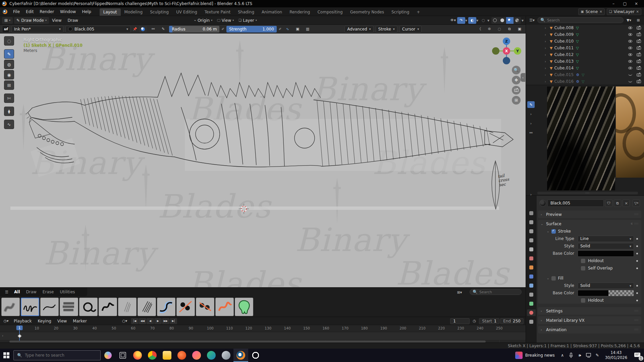  Describe the element at coordinates (173, 321) in the screenshot. I see `jump-end-button: ▶|` at that location.